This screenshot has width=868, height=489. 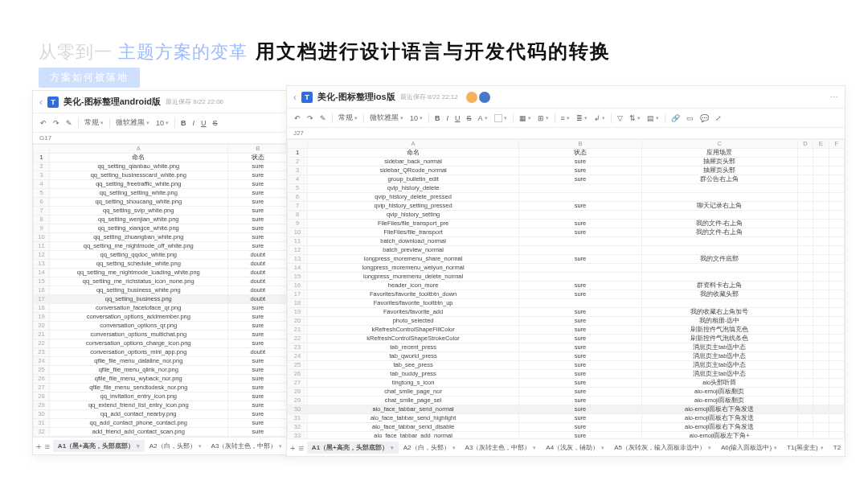 What do you see at coordinates (582, 118) in the screenshot?
I see `align-v-button: ≣▾` at bounding box center [582, 118].